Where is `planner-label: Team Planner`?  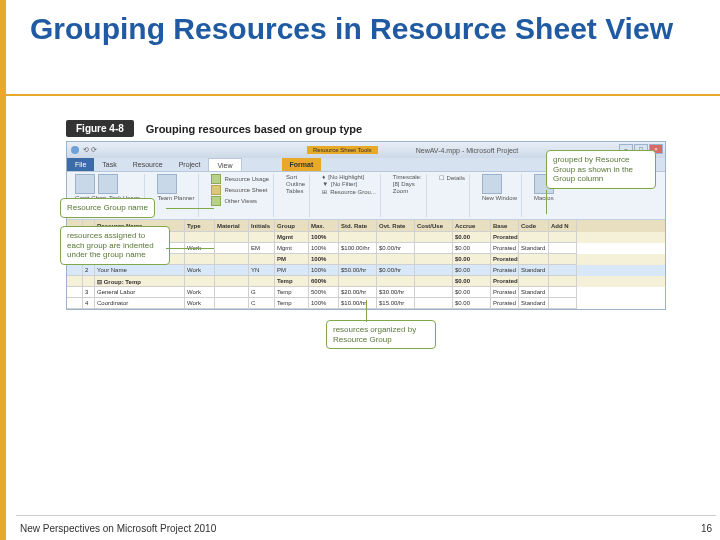
planner-label: Team Planner is located at coordinates (176, 198).